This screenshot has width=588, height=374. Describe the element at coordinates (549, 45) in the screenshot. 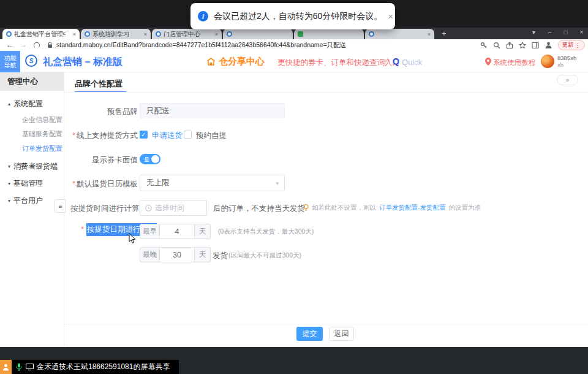

I see `profile-icon` at that location.